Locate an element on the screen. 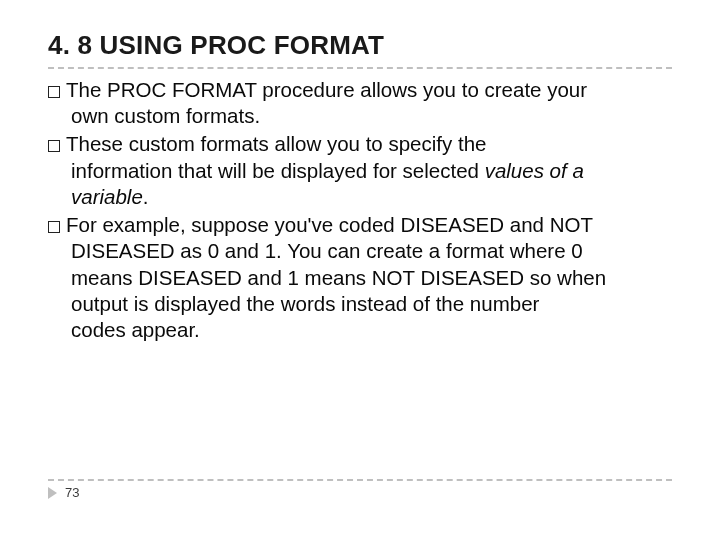  bullet-text-cont: information that will be displayed for s… is located at coordinates (278, 170).